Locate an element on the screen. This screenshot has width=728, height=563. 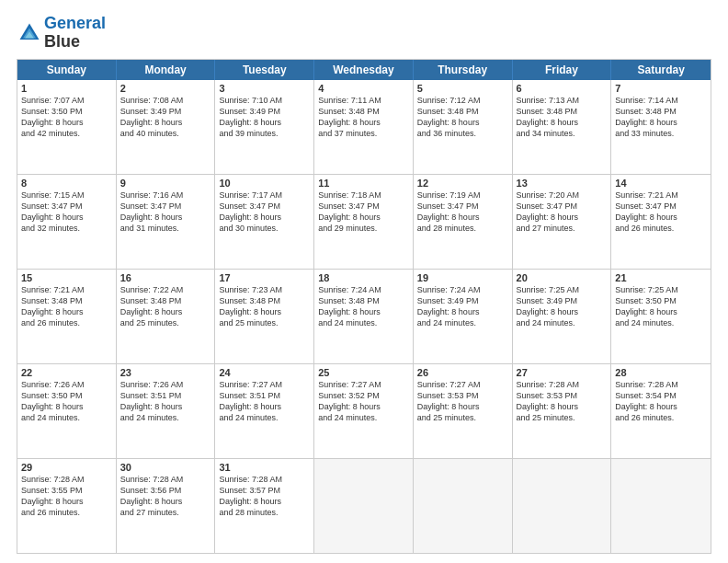
cal-header-day: Saturday is located at coordinates (661, 70).